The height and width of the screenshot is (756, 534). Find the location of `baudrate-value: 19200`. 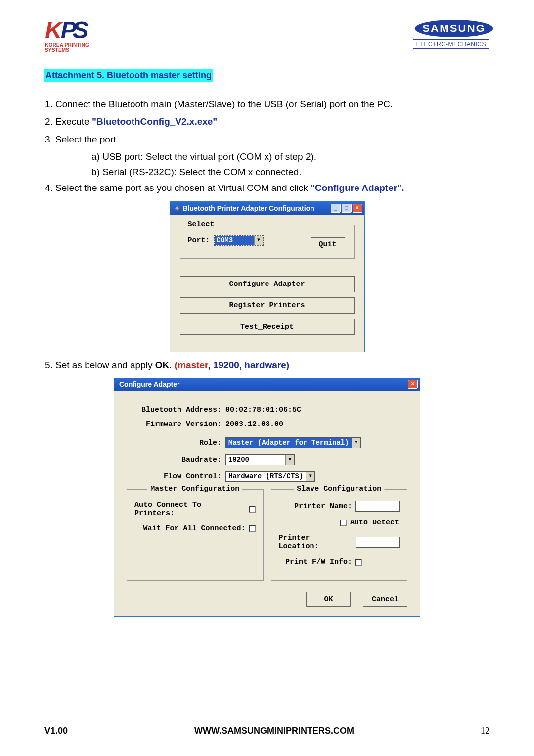

baudrate-value: 19200 is located at coordinates (256, 460).